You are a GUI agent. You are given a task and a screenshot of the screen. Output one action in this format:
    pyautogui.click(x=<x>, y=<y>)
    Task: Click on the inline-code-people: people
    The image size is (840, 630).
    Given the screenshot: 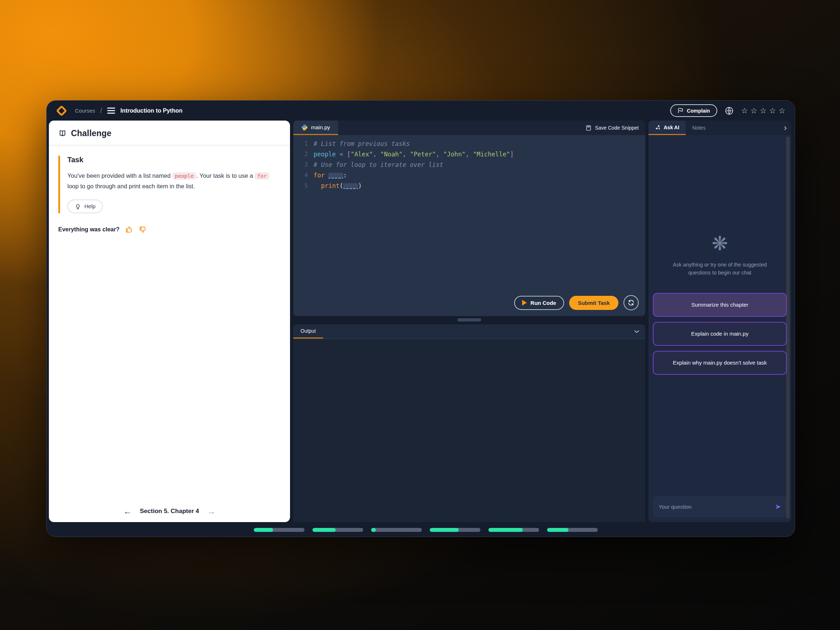 What is the action you would take?
    pyautogui.click(x=185, y=176)
    